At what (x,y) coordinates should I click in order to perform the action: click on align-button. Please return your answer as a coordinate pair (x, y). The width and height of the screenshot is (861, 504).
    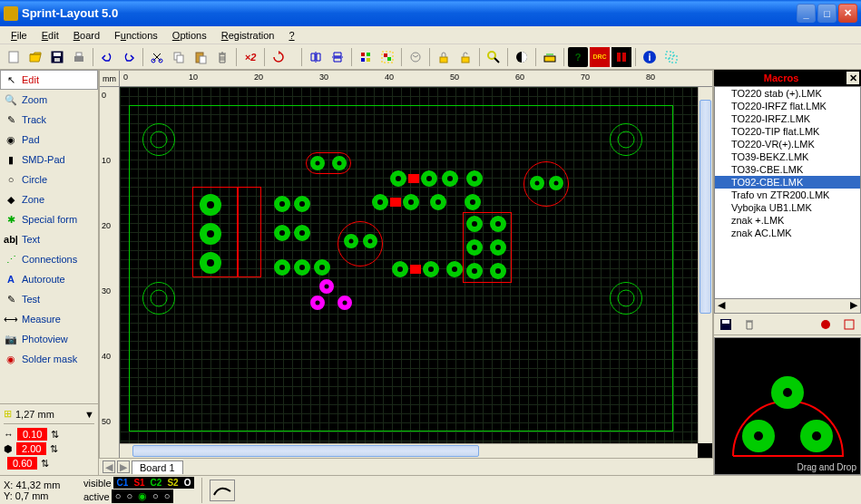
    Looking at the image, I should click on (366, 57).